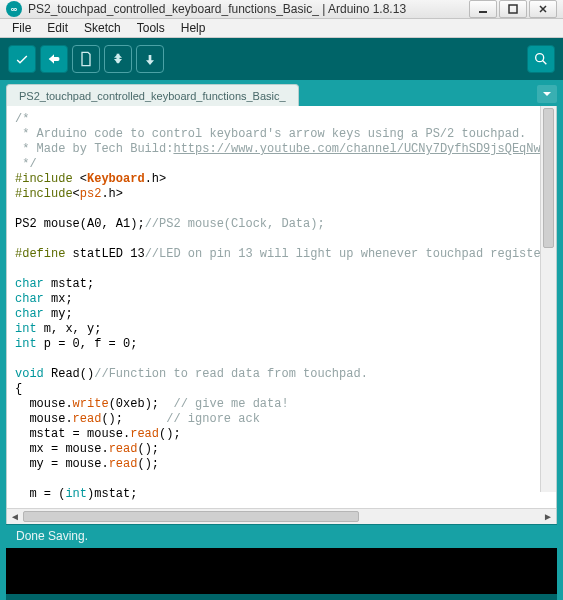 The width and height of the screenshot is (563, 600). What do you see at coordinates (246, 9) in the screenshot?
I see `window-title: PS2_touchpad_controlled_keyboard_functio…` at bounding box center [246, 9].